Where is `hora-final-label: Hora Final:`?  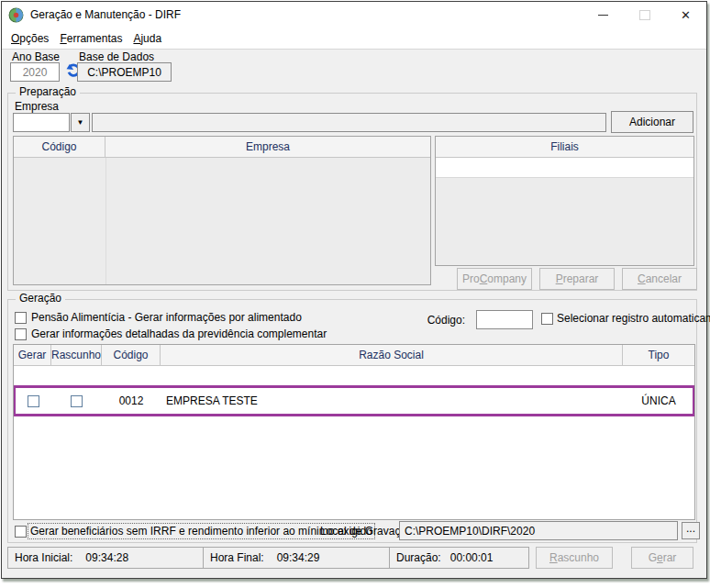
hora-final-label: Hora Final: is located at coordinates (237, 558).